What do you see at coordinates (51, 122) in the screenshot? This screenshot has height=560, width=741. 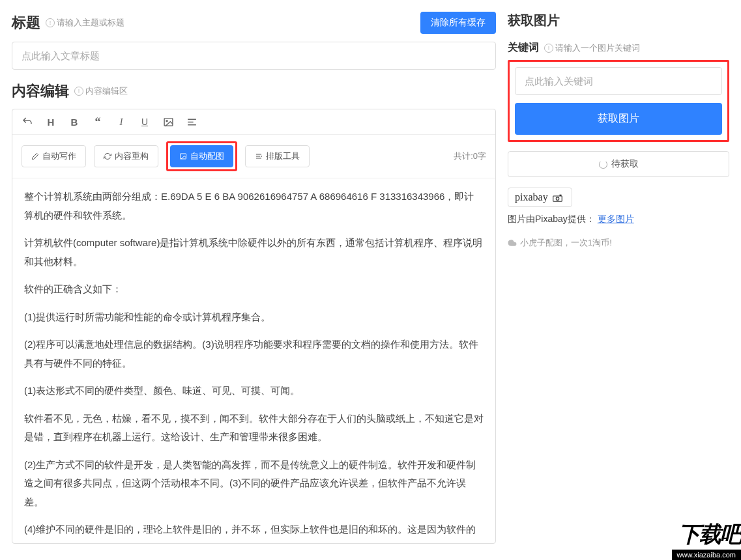 I see `heading-icon: H` at bounding box center [51, 122].